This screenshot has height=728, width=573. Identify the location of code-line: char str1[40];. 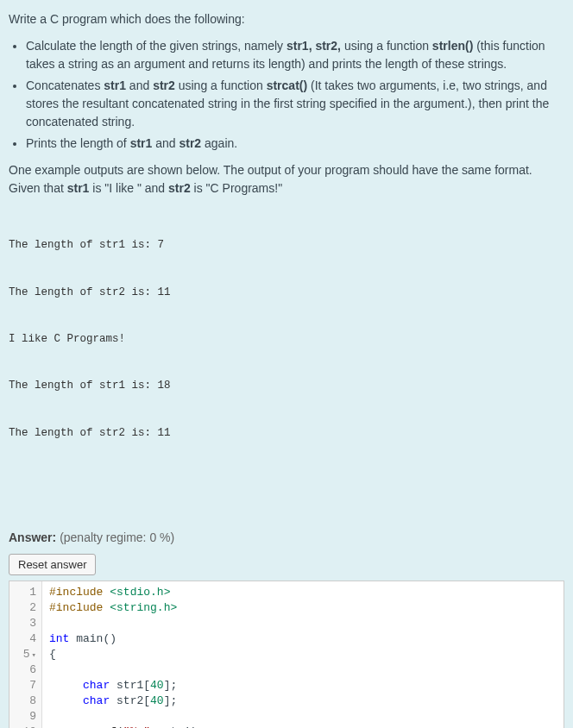
(303, 686).